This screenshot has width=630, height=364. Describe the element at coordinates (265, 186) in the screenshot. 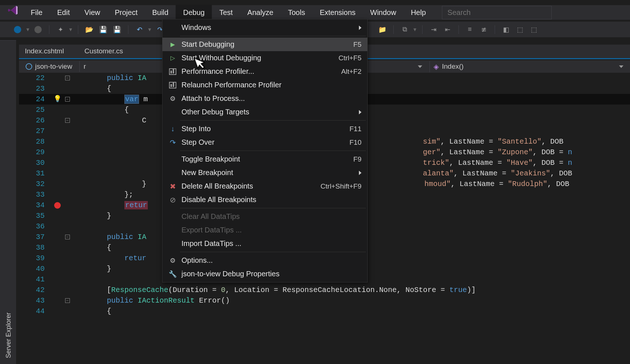

I see `menu-delete-breakpoints: ✖Delete All BreakpointsCtrl+Shift+F9` at that location.